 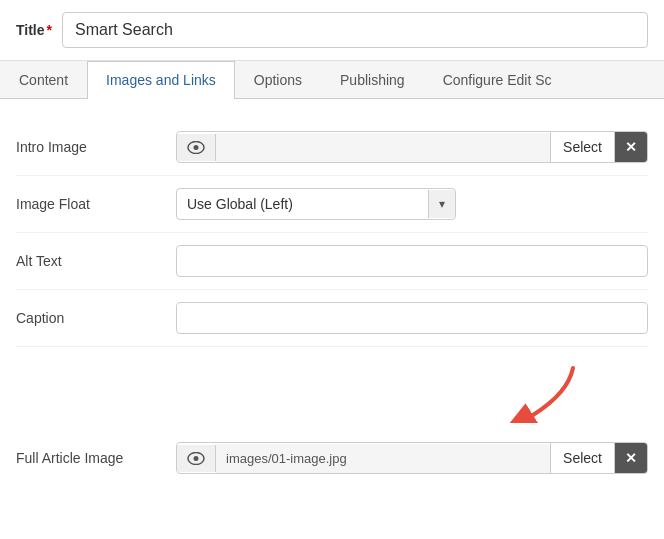 I want to click on alt-text-input, so click(x=412, y=261).